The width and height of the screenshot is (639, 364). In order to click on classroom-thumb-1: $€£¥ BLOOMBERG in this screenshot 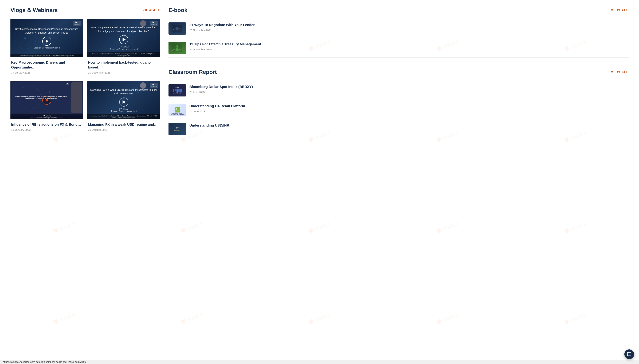, I will do `click(177, 90)`.